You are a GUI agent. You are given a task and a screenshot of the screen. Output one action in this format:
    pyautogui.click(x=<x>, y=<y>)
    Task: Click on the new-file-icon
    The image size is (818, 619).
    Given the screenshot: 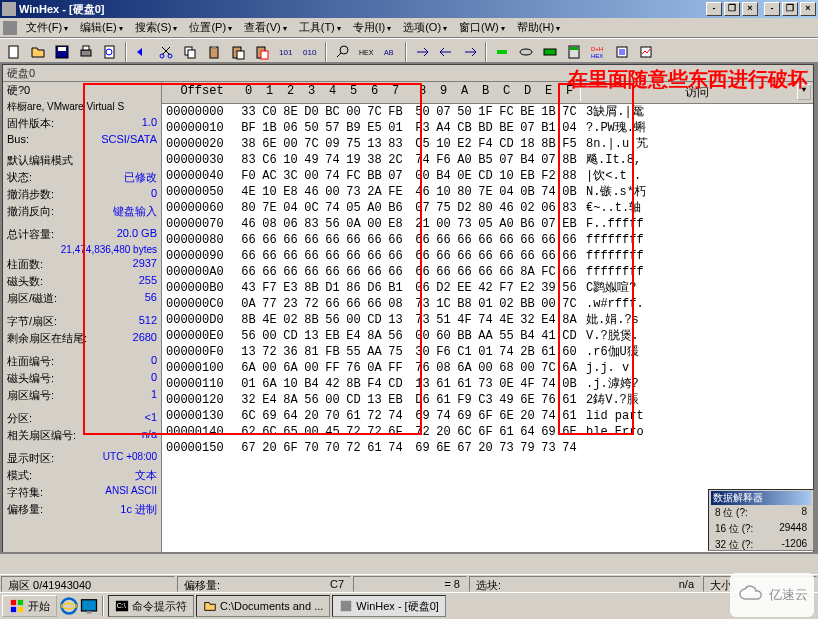 What is the action you would take?
    pyautogui.click(x=14, y=52)
    